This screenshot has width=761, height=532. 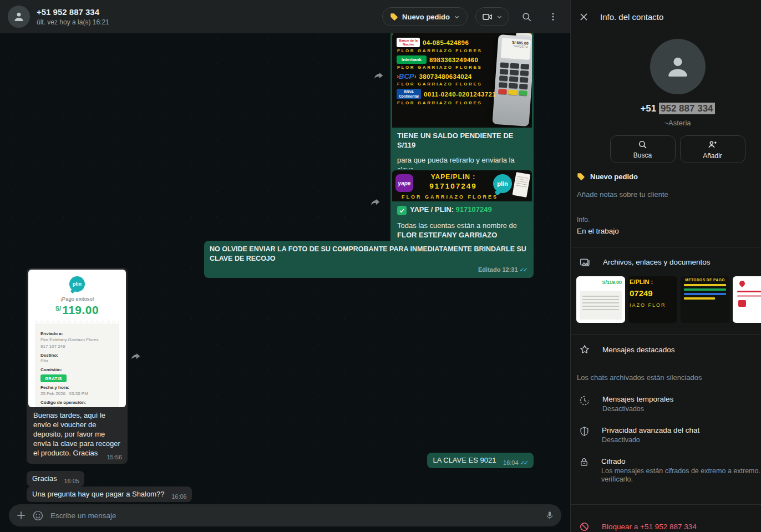 What do you see at coordinates (446, 43) in the screenshot?
I see `bank-account-number: 04-085-424896` at bounding box center [446, 43].